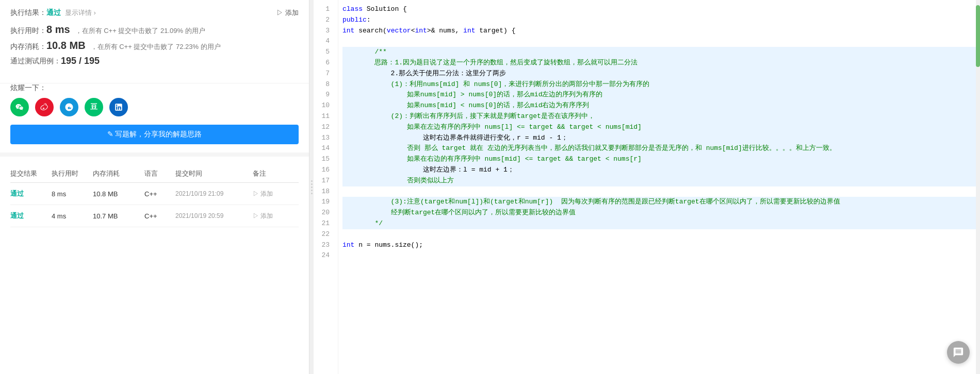  I want to click on table-header: 提交结果 执行用时 内存消耗 语言 提交时间 备注, so click(155, 174).